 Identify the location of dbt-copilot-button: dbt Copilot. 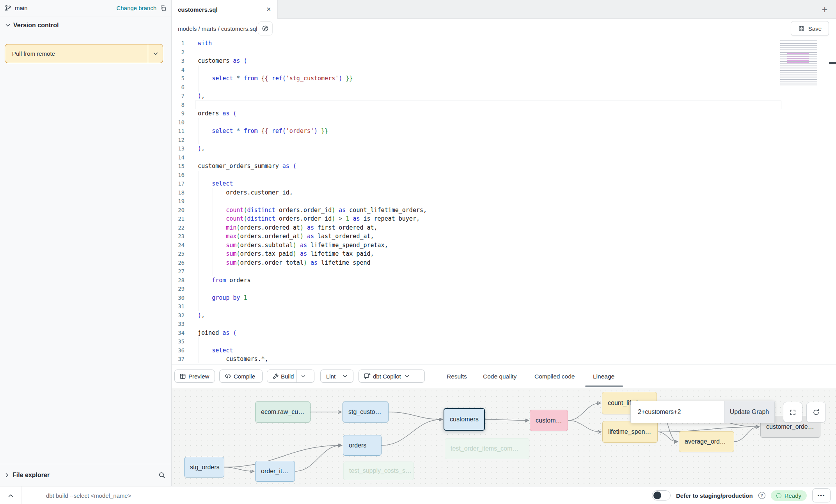
(392, 376).